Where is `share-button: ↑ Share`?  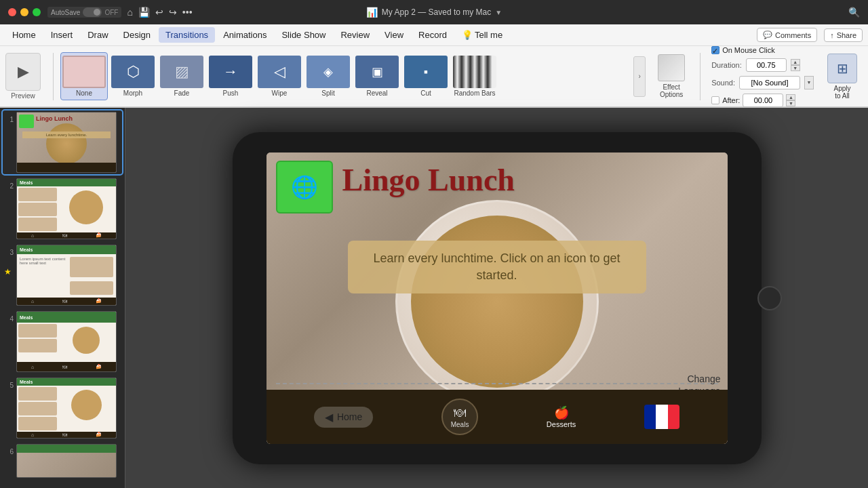
share-button: ↑ Share is located at coordinates (844, 35).